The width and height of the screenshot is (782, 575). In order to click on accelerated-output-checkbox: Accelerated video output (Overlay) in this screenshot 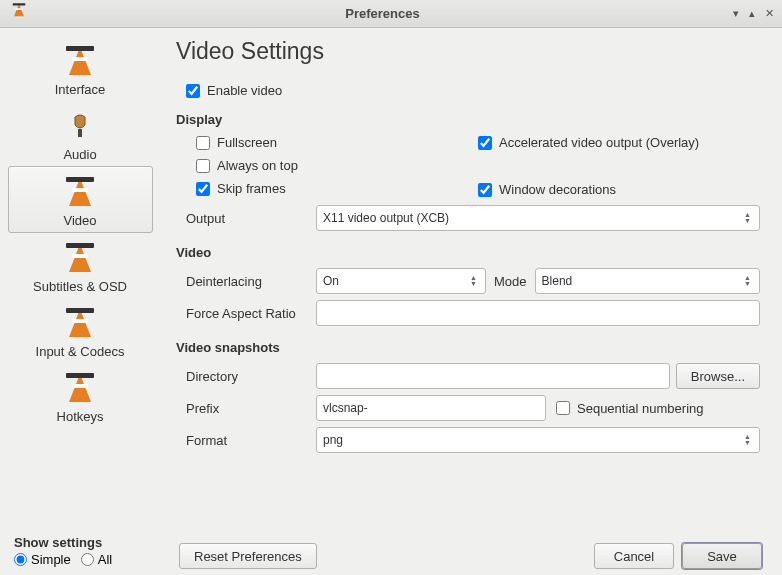, I will do `click(619, 142)`.